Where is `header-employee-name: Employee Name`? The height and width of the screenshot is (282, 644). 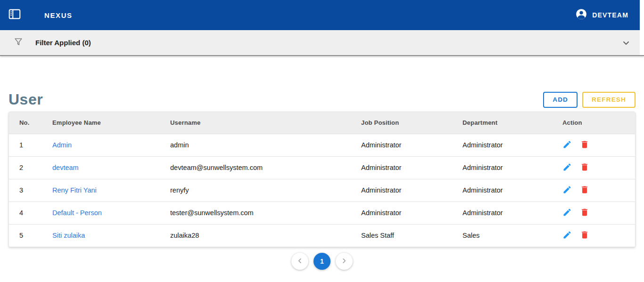
header-employee-name: Employee Name is located at coordinates (111, 123).